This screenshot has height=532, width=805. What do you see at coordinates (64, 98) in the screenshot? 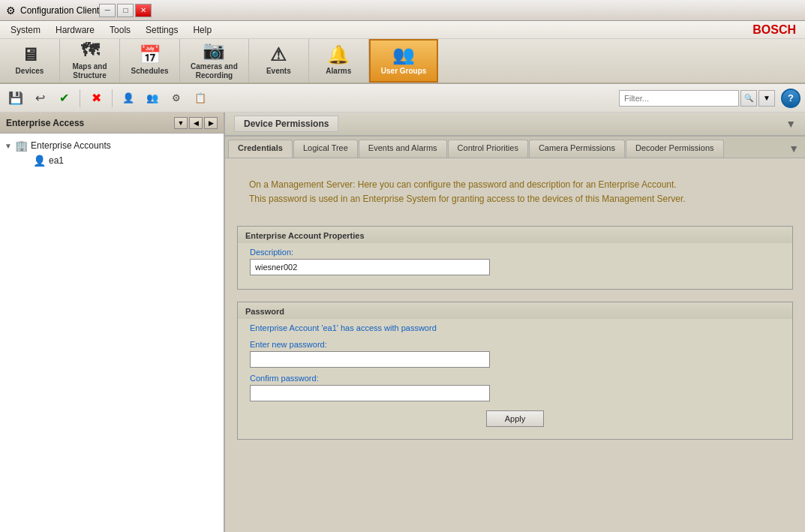
I see `verify-button: ✔` at bounding box center [64, 98].